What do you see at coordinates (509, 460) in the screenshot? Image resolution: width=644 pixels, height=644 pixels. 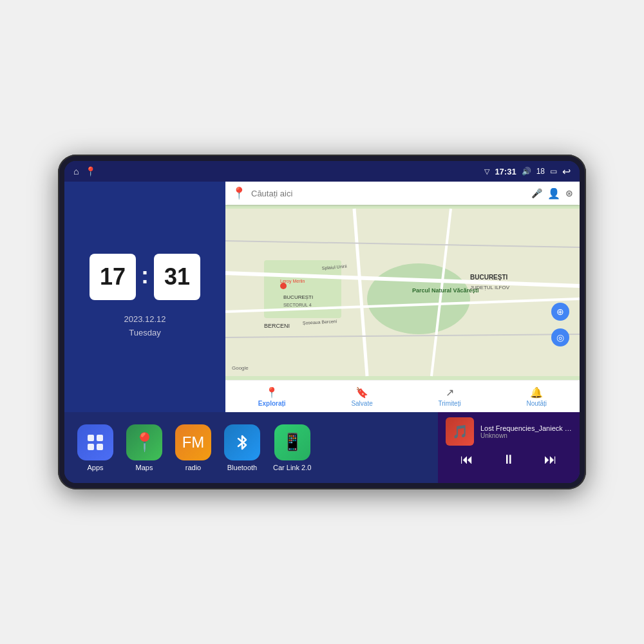 I see `music-controls: ⏮ ⏸ ⏭` at bounding box center [509, 460].